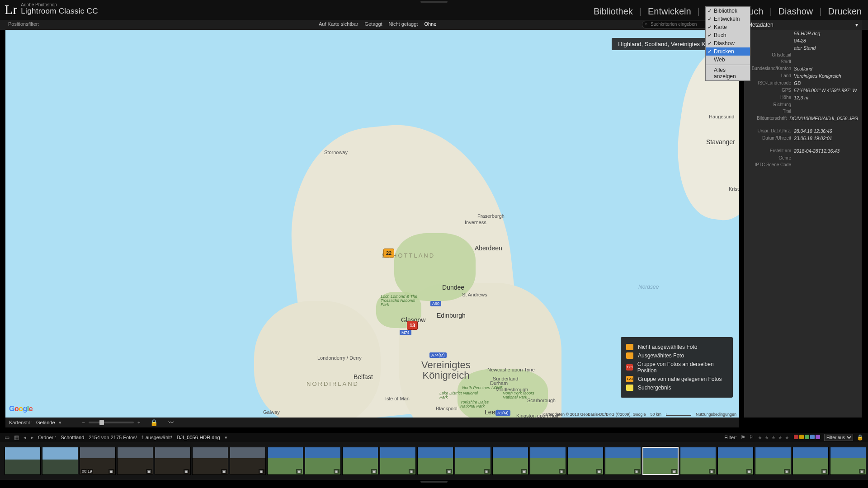  Describe the element at coordinates (648, 287) in the screenshot. I see `sea-label: Nordsee` at that location.